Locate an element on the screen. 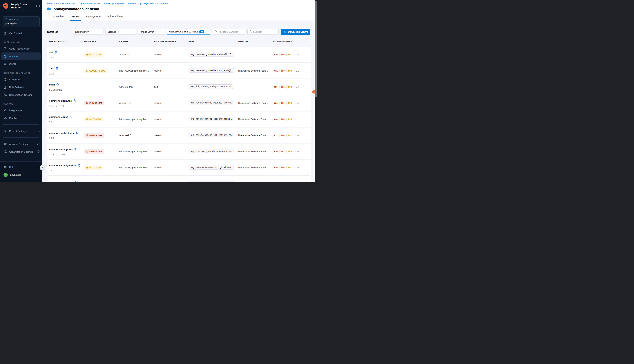 The image size is (634, 364). purl-chip: pkg:maven/org.apache.avro/avro@1… is located at coordinates (211, 70).